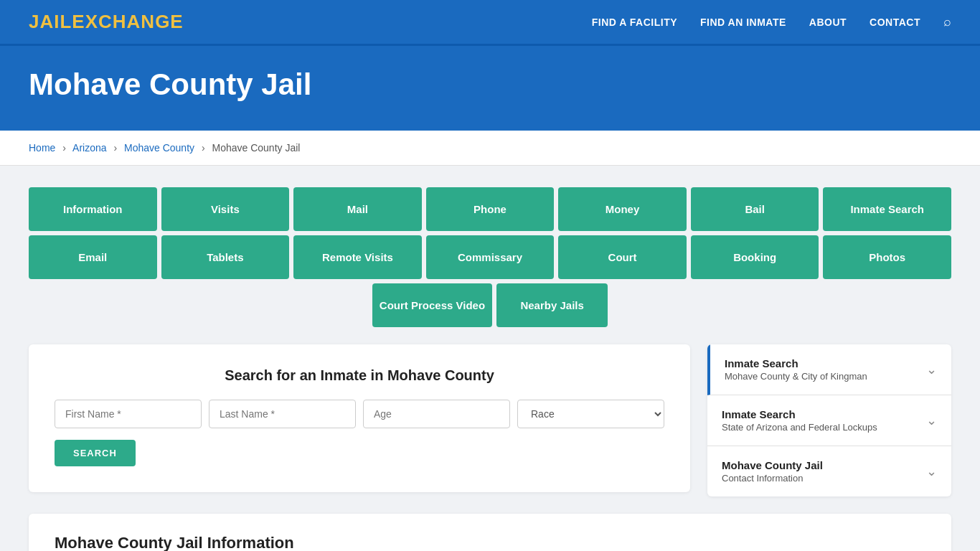 Image resolution: width=980 pixels, height=551 pixels. What do you see at coordinates (42, 148) in the screenshot?
I see `breadcrumb-home: Home` at bounding box center [42, 148].